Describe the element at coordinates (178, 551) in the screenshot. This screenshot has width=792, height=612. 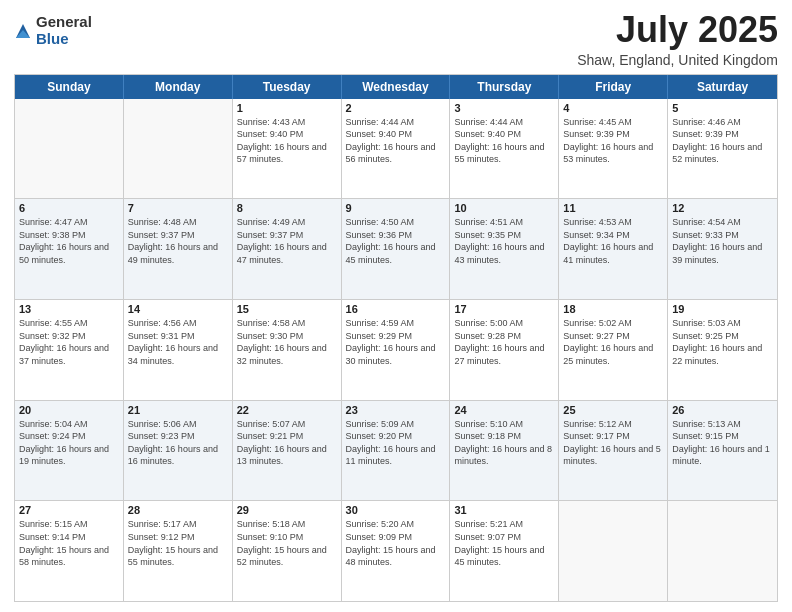
I see `day-cell-28: 28Sunrise: 5:17 AM Sunset: 9:12 PM Dayli…` at that location.